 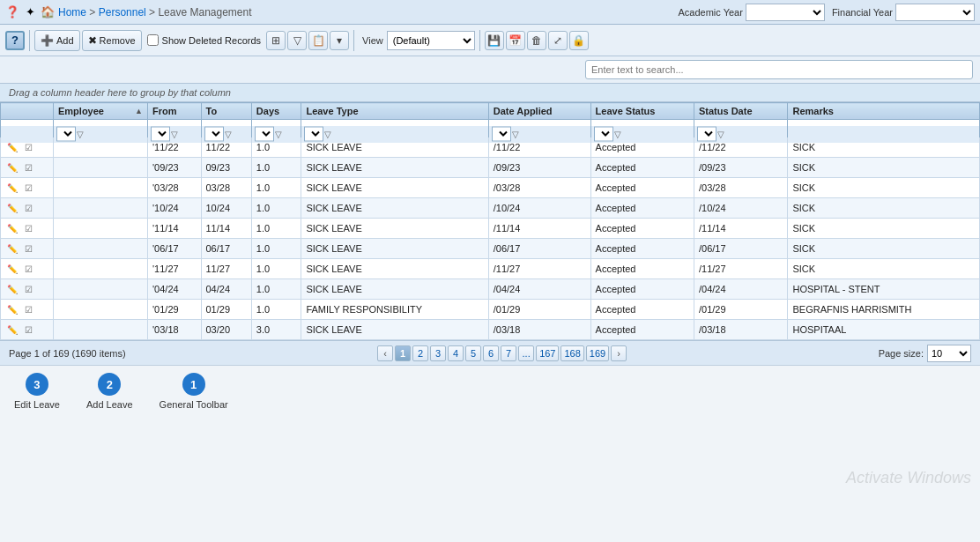 What do you see at coordinates (740, 111) in the screenshot?
I see `col-status-date: Status Date` at bounding box center [740, 111].